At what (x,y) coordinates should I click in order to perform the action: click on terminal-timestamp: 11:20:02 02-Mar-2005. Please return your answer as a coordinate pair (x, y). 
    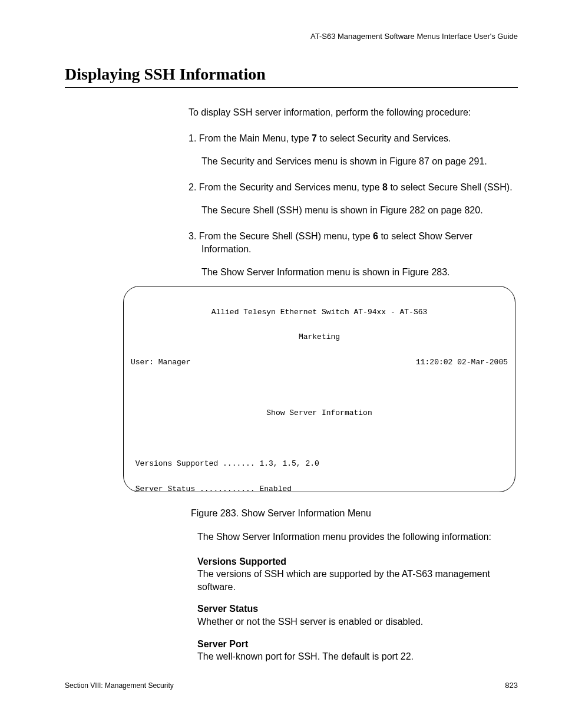
    Looking at the image, I should click on (462, 363).